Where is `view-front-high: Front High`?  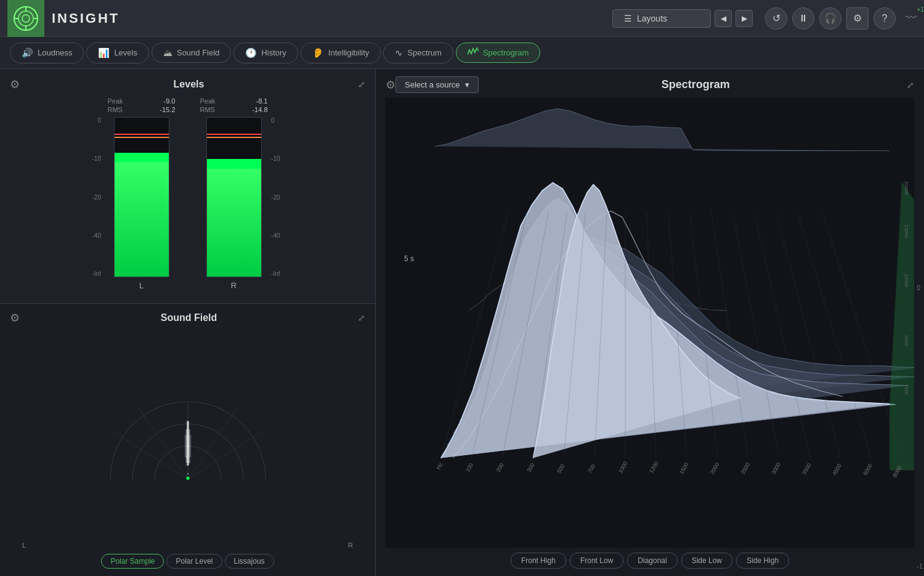
view-front-high: Front High is located at coordinates (538, 561).